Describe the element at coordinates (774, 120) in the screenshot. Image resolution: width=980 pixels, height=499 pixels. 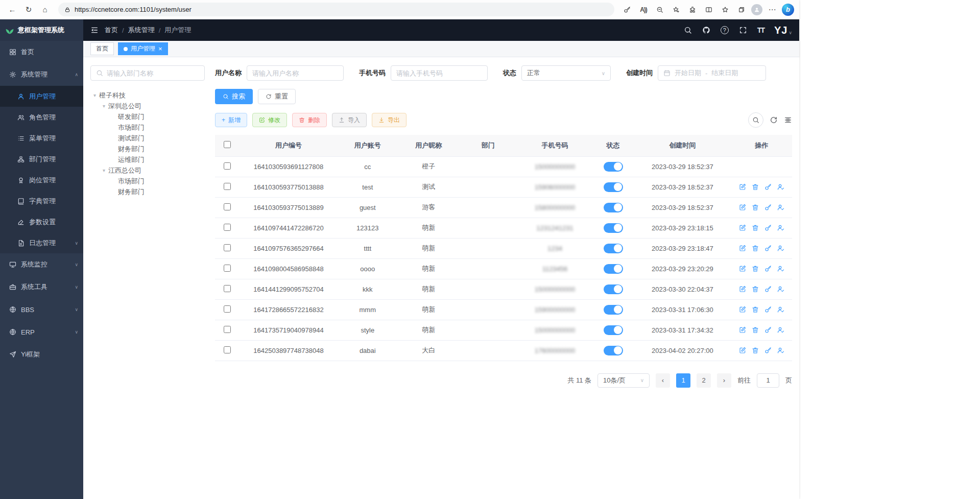
I see `refresh-table-icon` at that location.